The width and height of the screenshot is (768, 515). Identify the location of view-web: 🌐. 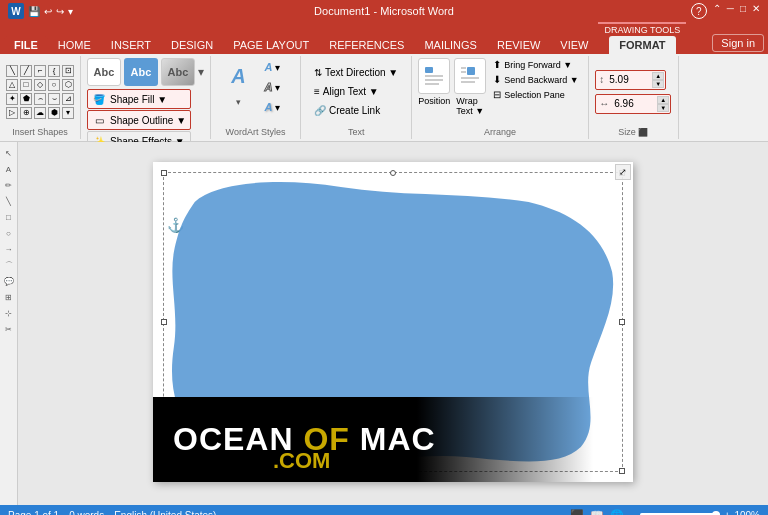
(617, 512).